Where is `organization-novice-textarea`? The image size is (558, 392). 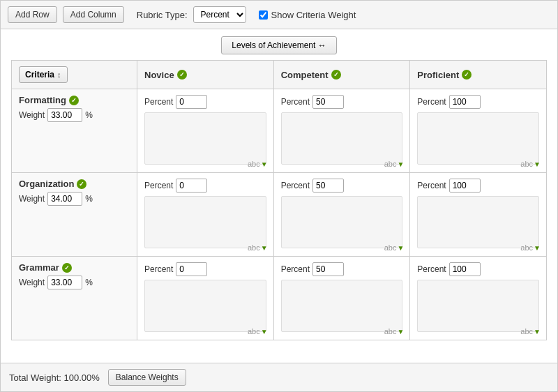 organization-novice-textarea is located at coordinates (205, 222).